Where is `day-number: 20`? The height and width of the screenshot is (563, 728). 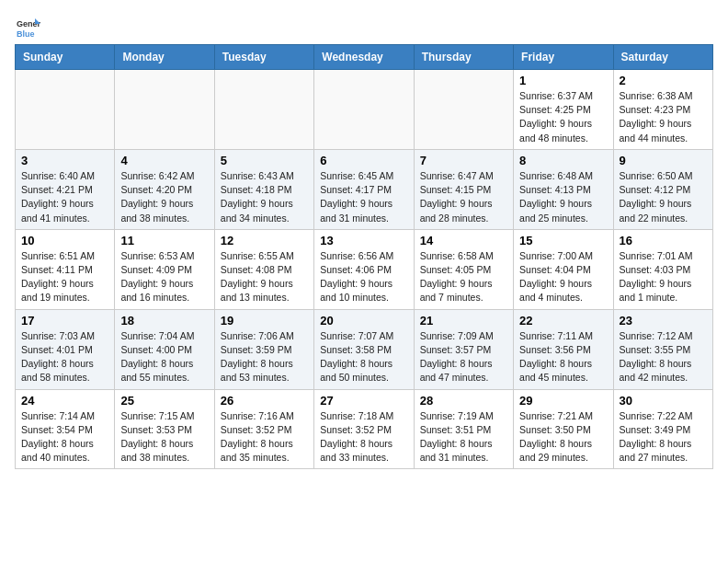 day-number: 20 is located at coordinates (364, 320).